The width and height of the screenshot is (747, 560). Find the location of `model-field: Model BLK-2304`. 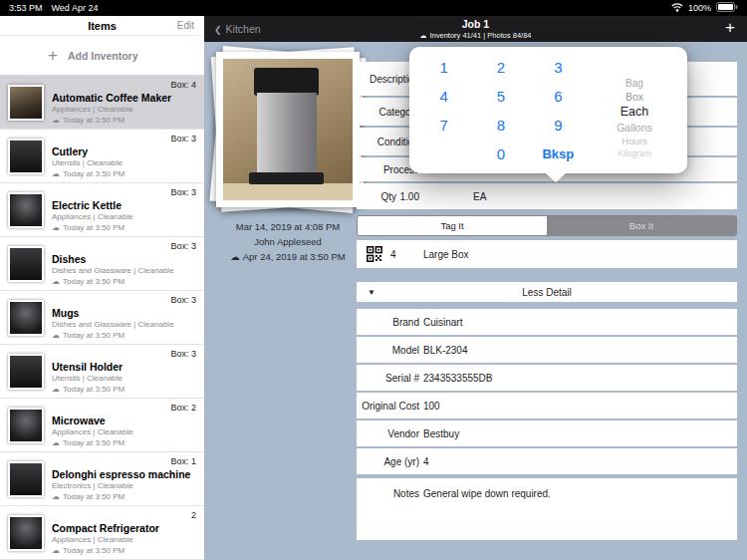

model-field: Model BLK-2304 is located at coordinates (547, 350).